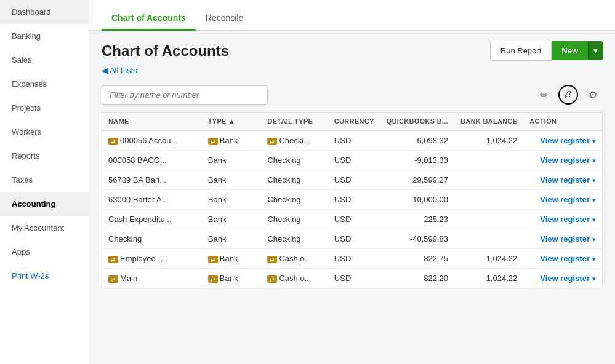 Image resolution: width=615 pixels, height=364 pixels. I want to click on cell-name: 56789 BA Ban..., so click(152, 180).